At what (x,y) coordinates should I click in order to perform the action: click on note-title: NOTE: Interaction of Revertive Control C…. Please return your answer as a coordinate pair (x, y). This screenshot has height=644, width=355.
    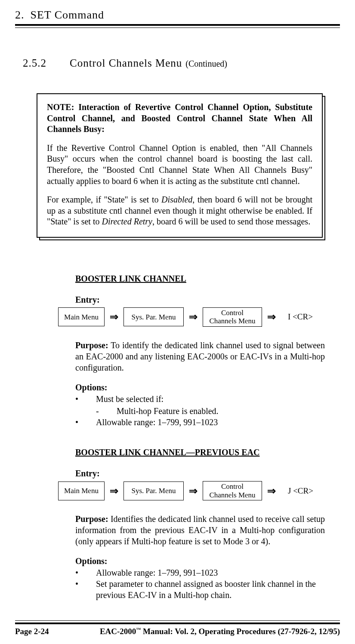
    Looking at the image, I should click on (180, 118).